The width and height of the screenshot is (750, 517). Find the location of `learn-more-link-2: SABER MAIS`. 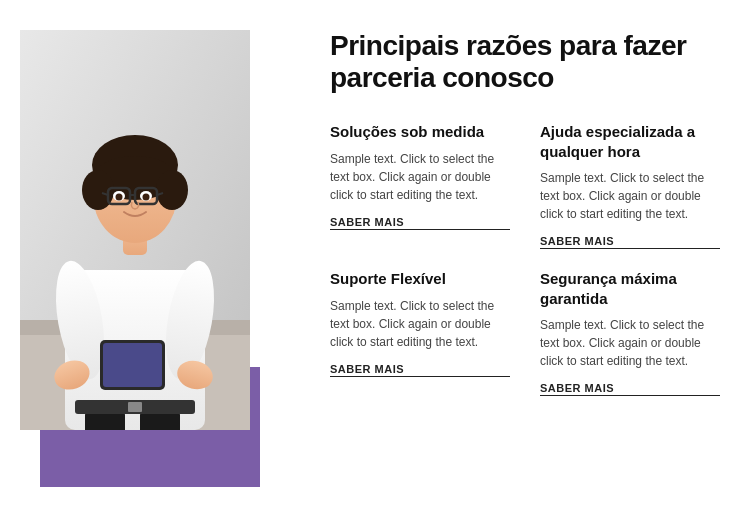

learn-more-link-2: SABER MAIS is located at coordinates (420, 370).